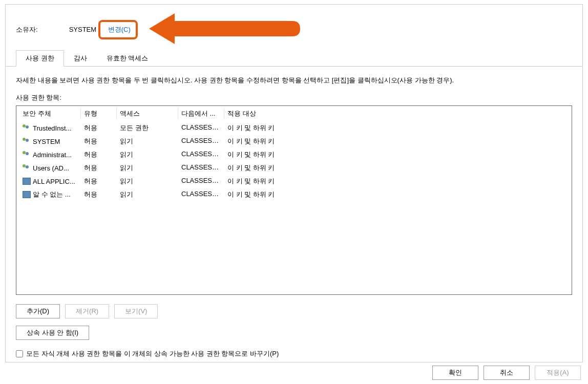 Image resolution: width=588 pixels, height=384 pixels. What do you see at coordinates (41, 30) in the screenshot?
I see `owner-label: 소유자:` at bounding box center [41, 30].